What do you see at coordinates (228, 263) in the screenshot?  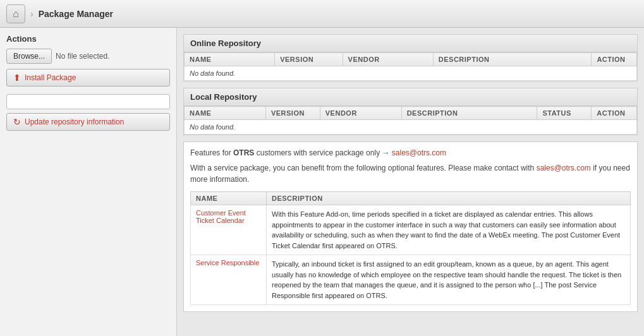 I see `feature-name-link: Service Responsible` at bounding box center [228, 263].